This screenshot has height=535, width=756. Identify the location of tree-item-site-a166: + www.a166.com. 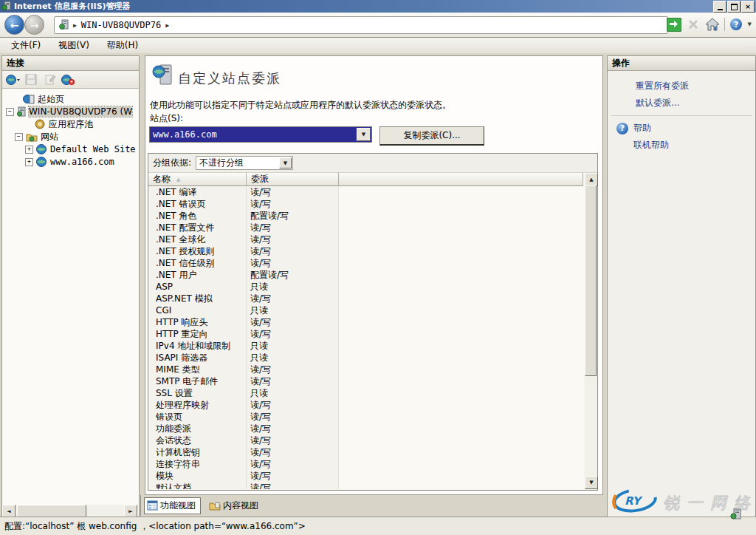
(69, 162).